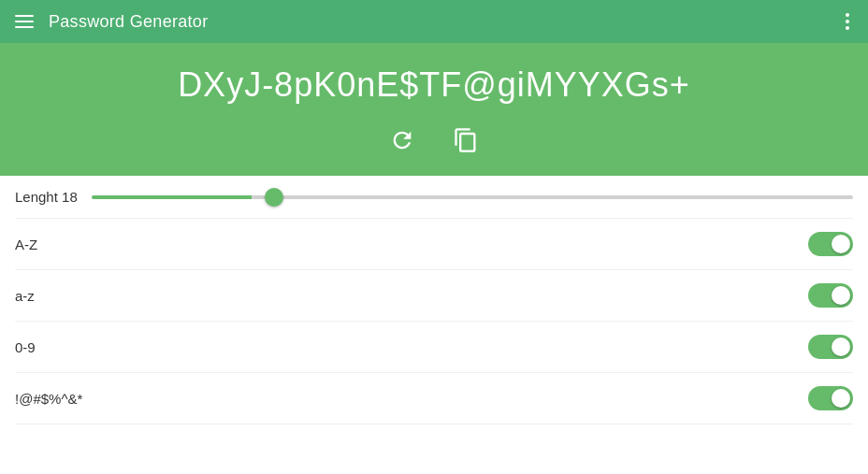  I want to click on length-label: Lenght 18, so click(48, 196).